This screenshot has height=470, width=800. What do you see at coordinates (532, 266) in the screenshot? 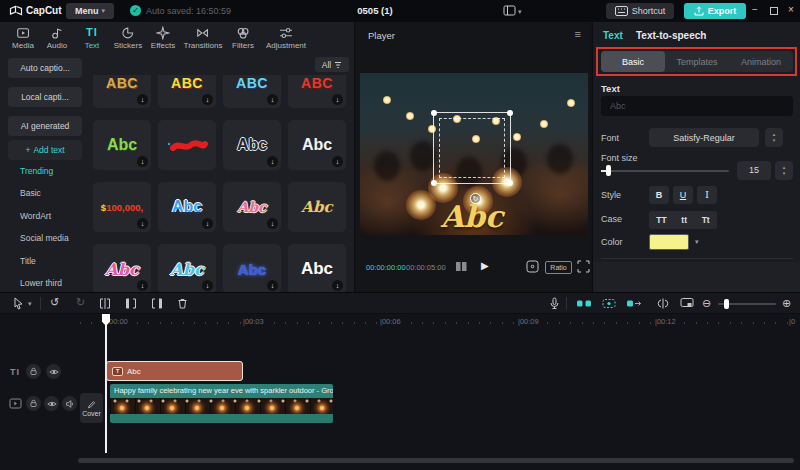
I see `fit-screen-icon` at bounding box center [532, 266].